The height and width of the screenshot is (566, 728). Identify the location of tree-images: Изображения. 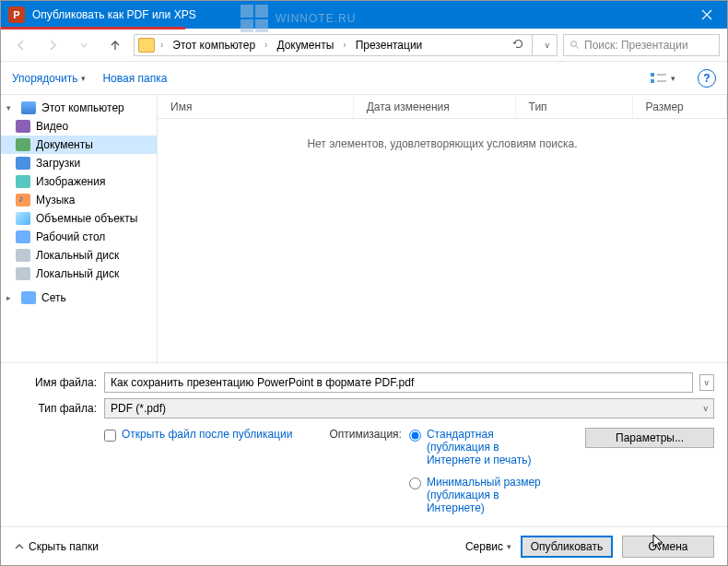
(79, 182).